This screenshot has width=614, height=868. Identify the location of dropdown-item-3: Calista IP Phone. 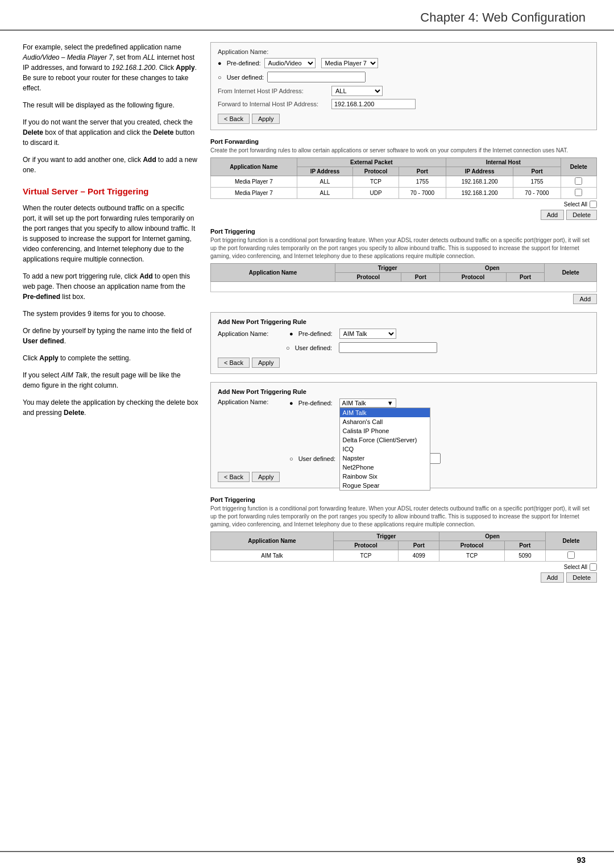
(385, 431).